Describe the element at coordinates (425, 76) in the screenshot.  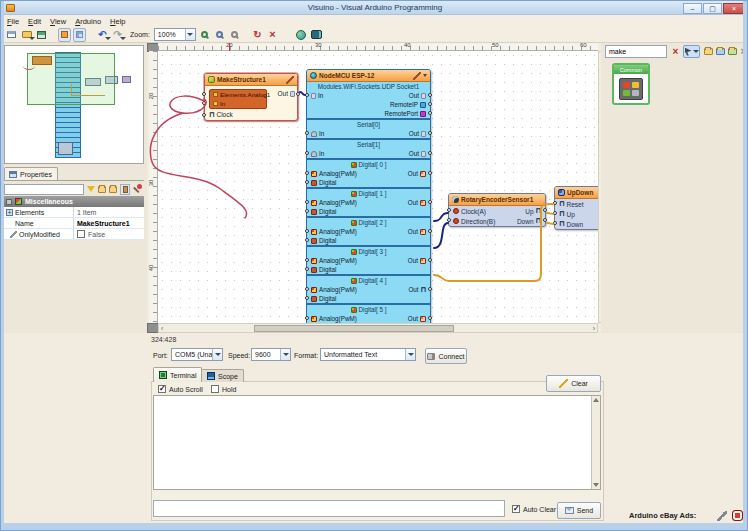
I see `chevron-down-icon` at that location.